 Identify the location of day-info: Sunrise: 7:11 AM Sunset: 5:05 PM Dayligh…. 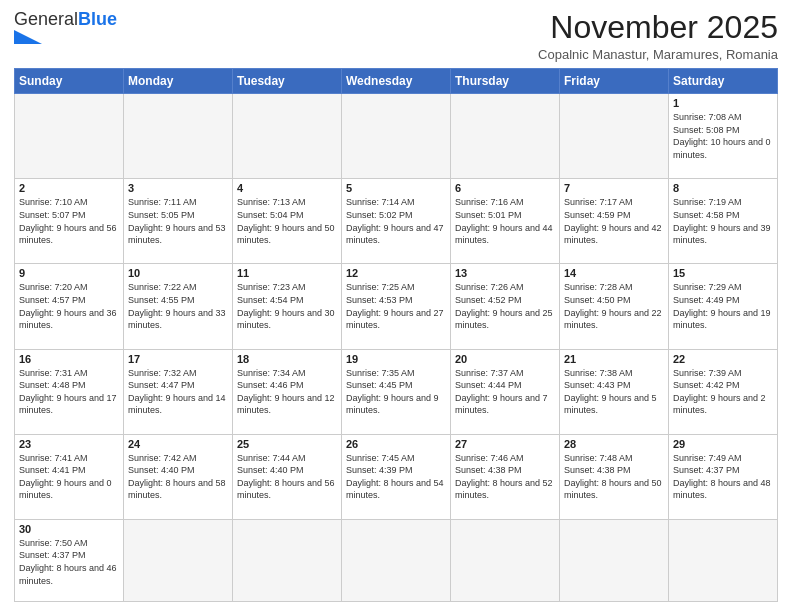
(178, 221).